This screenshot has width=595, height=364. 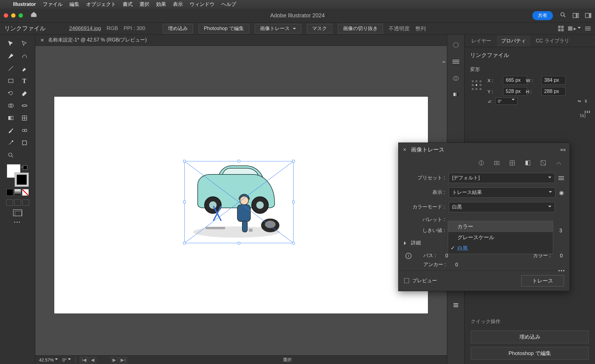 I want to click on symbol-sprayer-tool-icon, so click(x=11, y=143).